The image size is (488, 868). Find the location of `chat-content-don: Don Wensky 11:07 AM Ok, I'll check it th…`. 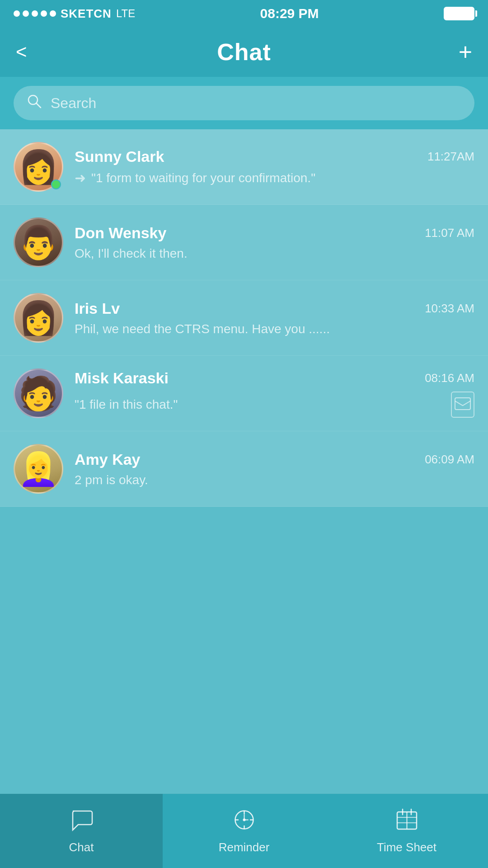

chat-content-don: Don Wensky 11:07 AM Ok, I'll check it th… is located at coordinates (275, 242).